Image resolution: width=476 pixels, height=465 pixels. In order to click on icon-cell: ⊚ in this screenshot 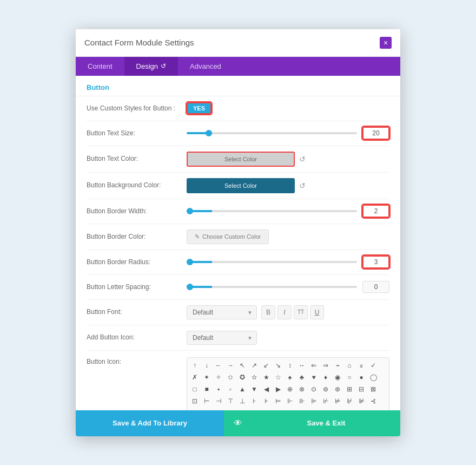, I will do `click(326, 389)`.